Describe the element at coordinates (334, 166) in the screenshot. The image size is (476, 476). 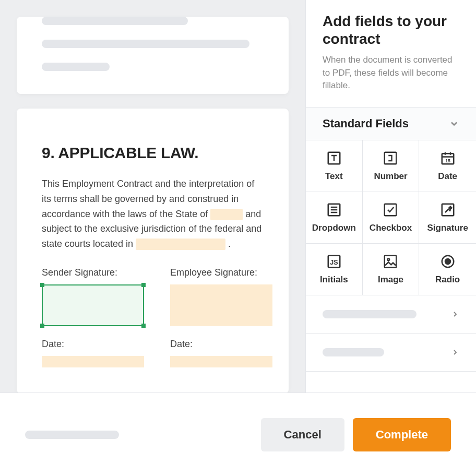
I see `field-text: Text` at that location.